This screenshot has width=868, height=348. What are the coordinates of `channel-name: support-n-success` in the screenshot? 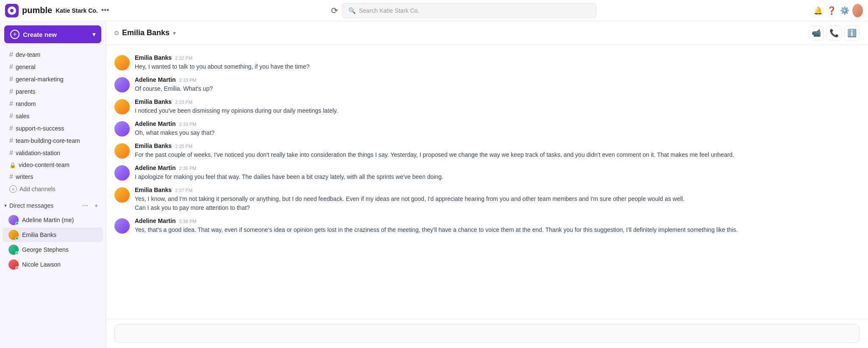 It's located at (40, 128).